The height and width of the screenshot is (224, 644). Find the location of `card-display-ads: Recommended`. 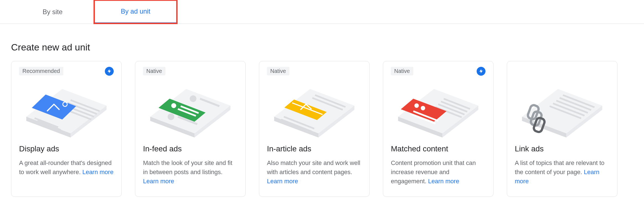

card-display-ads: Recommended is located at coordinates (66, 129).